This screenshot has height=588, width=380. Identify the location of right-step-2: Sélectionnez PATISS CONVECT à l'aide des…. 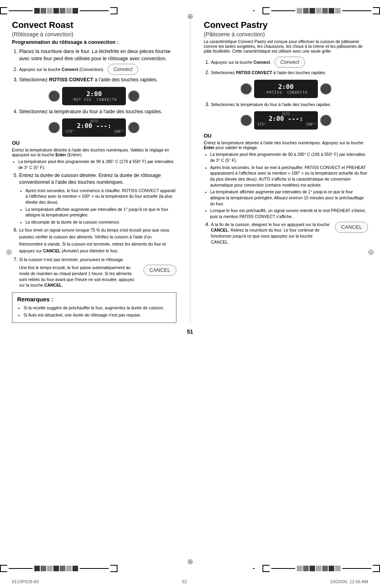
(290, 73).